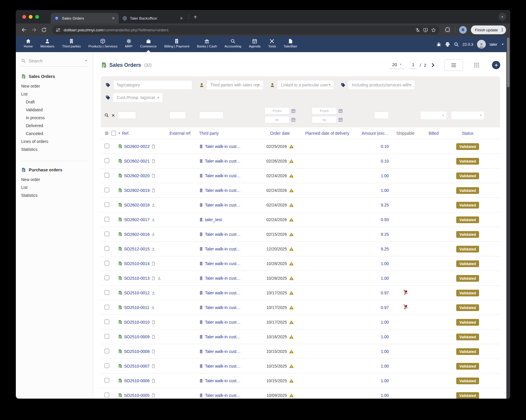 This screenshot has width=526, height=420. Describe the element at coordinates (184, 133) in the screenshot. I see `column-header-external-ref: External ref` at that location.